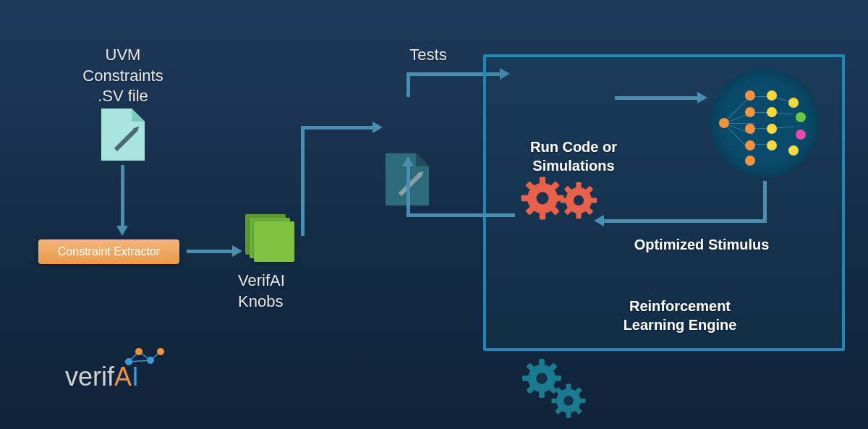 This screenshot has height=429, width=868. I want to click on verifai-knobs-icon, so click(271, 238).